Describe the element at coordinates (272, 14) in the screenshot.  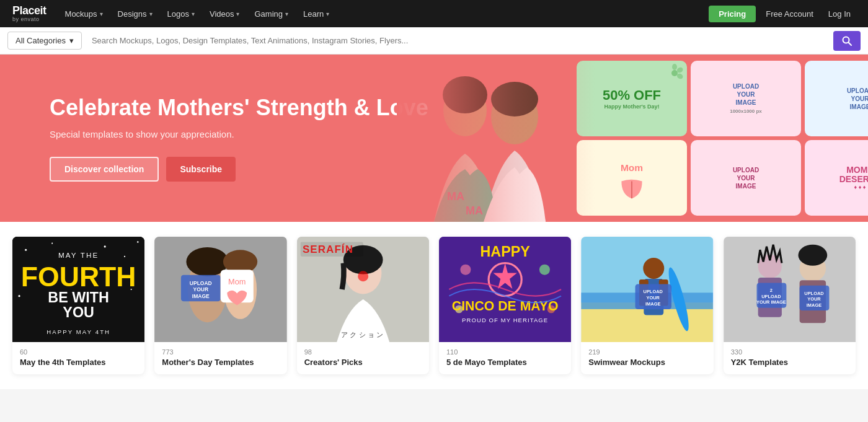
I see `nav-item-gaming: Gaming ▾` at that location.